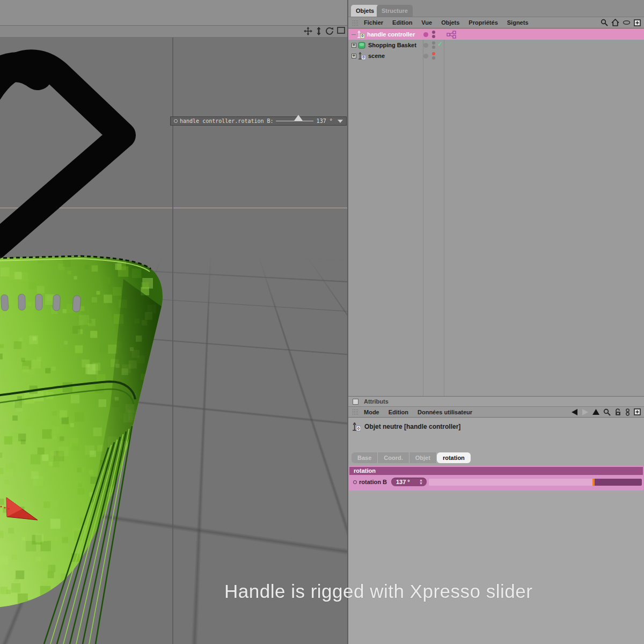 The height and width of the screenshot is (644, 644). What do you see at coordinates (496, 471) in the screenshot?
I see `section-header: rotation` at bounding box center [496, 471].